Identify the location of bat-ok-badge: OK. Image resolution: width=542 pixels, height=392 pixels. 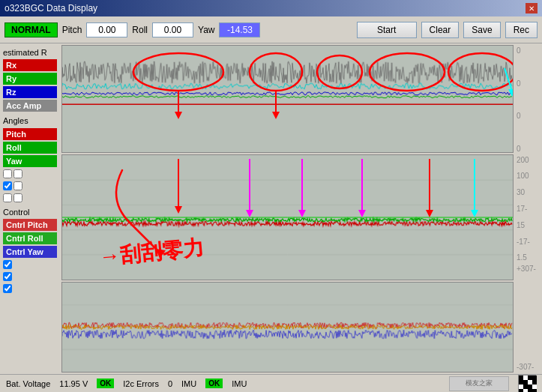
(105, 384).